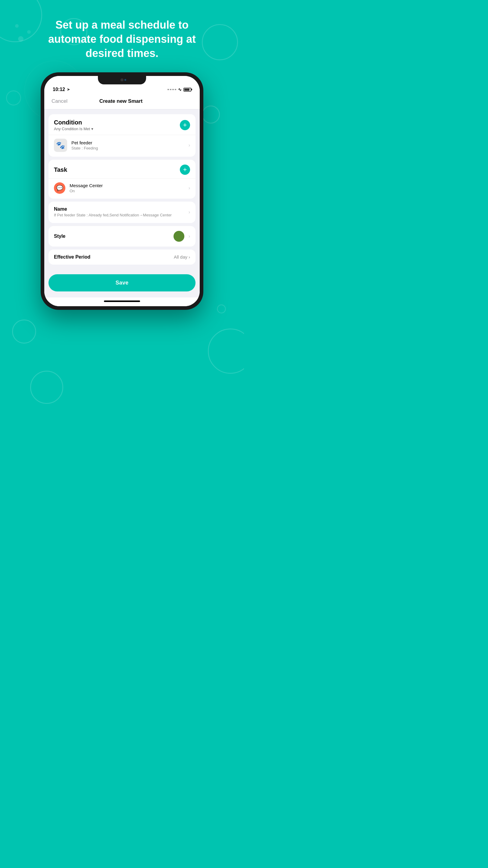 The width and height of the screenshot is (488, 868). Describe the element at coordinates (59, 90) in the screenshot. I see `status-time: 10:12` at that location.